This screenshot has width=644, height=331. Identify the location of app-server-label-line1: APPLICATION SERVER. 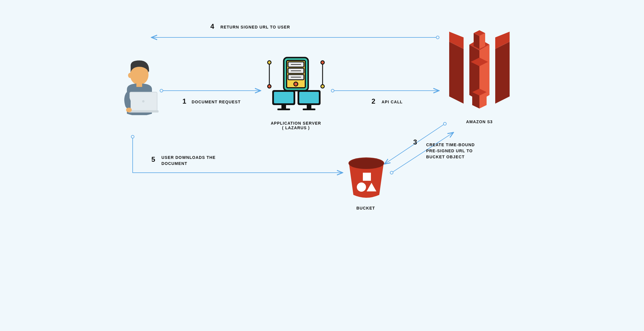
(296, 123).